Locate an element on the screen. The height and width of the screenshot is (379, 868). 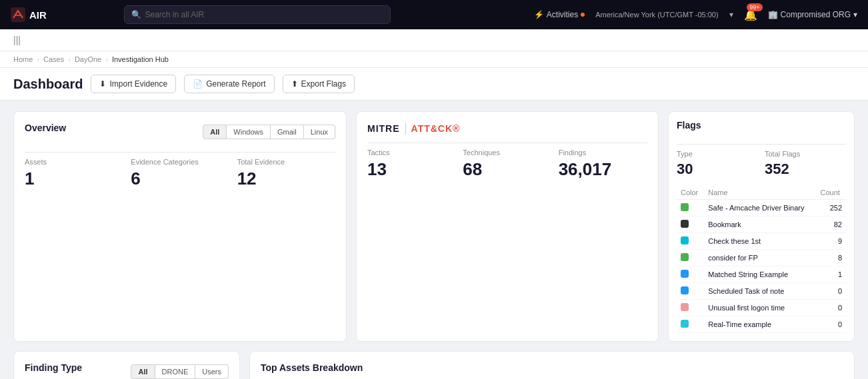
flag-row-3: consider for FP 8 is located at coordinates (761, 258).